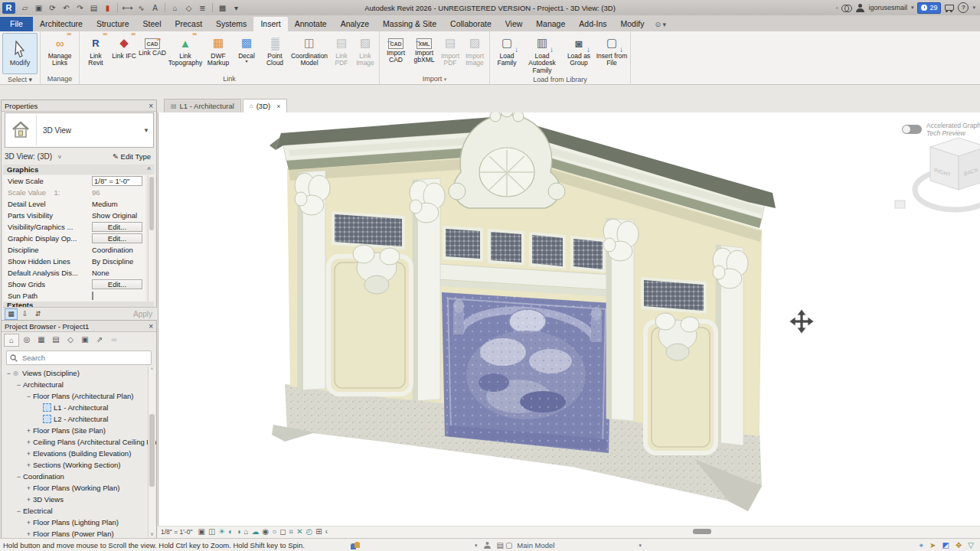  What do you see at coordinates (79, 511) in the screenshot?
I see `tree-item-electrical: − Electrical` at bounding box center [79, 511].